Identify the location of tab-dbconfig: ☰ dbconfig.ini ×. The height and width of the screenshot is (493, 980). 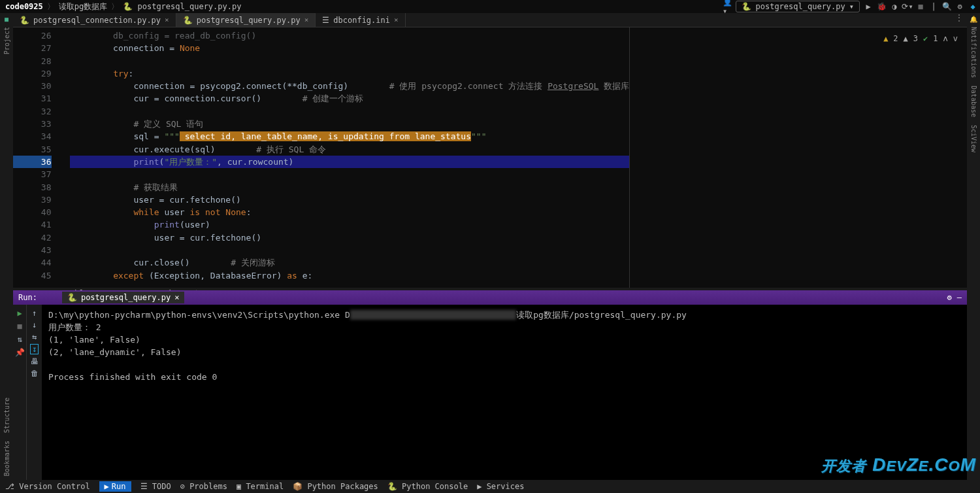
(361, 20).